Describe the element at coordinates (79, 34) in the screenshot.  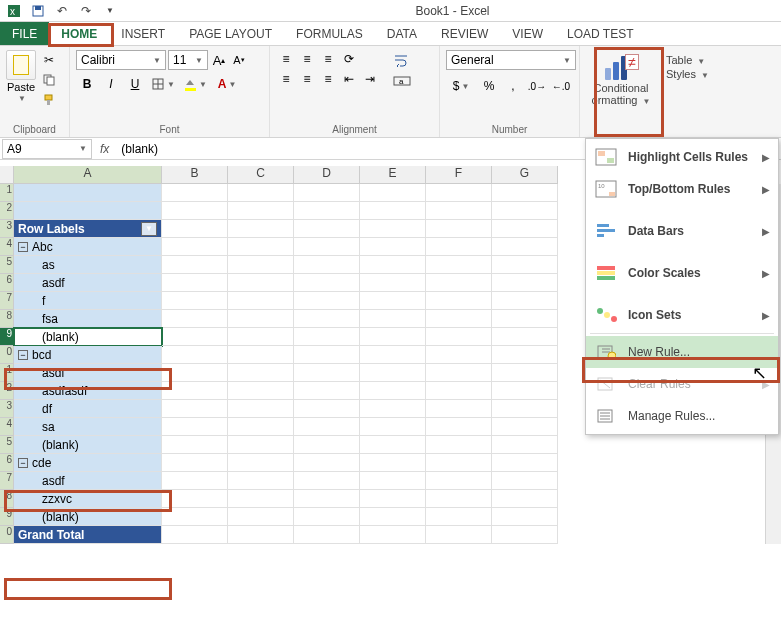
I see `tab-home: HOME` at that location.